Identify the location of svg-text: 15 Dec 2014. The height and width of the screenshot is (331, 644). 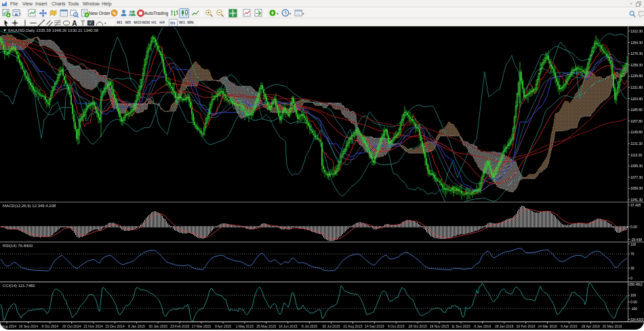
(115, 326).